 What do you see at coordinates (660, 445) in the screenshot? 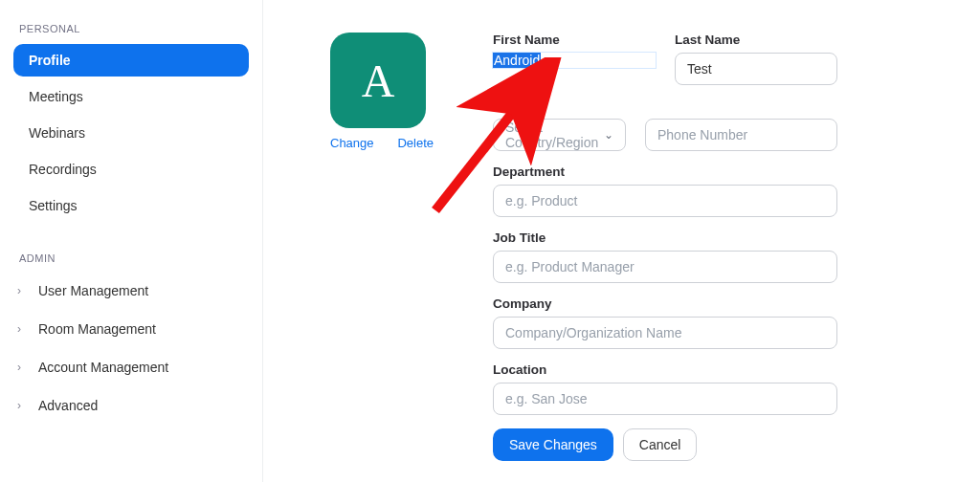
I see `cancel-button: Cancel` at bounding box center [660, 445].